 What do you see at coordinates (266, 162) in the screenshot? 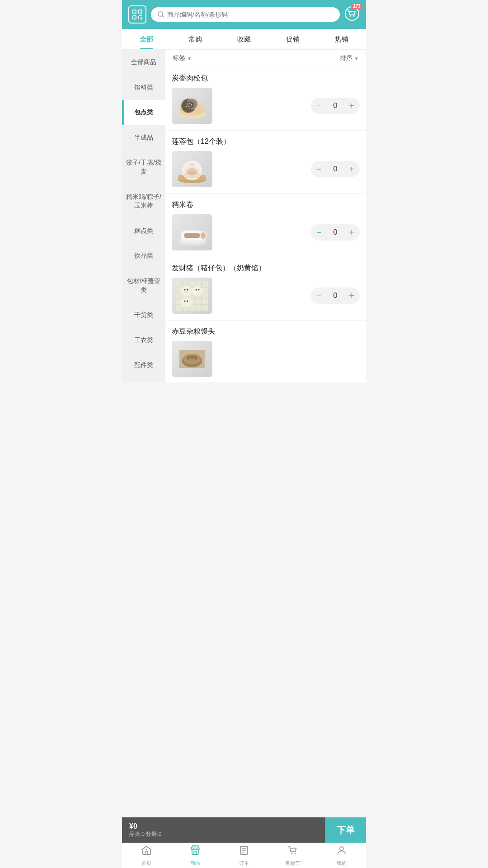
I see `product-item-p2: 莲蓉包（12个装）` at bounding box center [266, 162].